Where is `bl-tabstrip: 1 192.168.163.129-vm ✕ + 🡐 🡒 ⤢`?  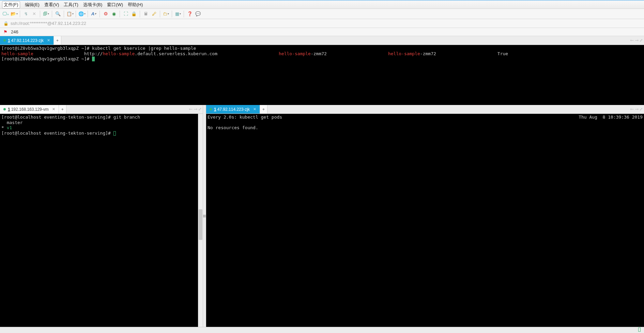
bl-tabstrip: 1 192.168.163.129-vm ✕ + 🡐 🡒 ⤢ is located at coordinates (102, 109).